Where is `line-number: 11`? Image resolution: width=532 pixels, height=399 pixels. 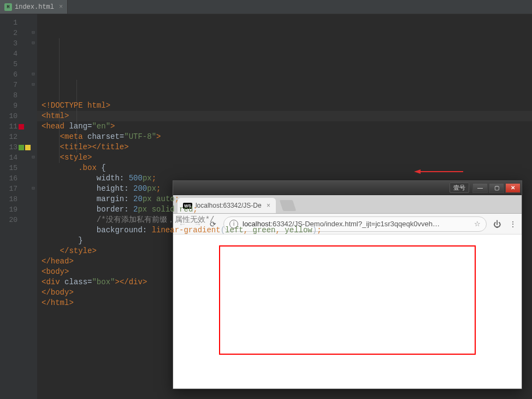 line-number: 11 is located at coordinates (9, 127).